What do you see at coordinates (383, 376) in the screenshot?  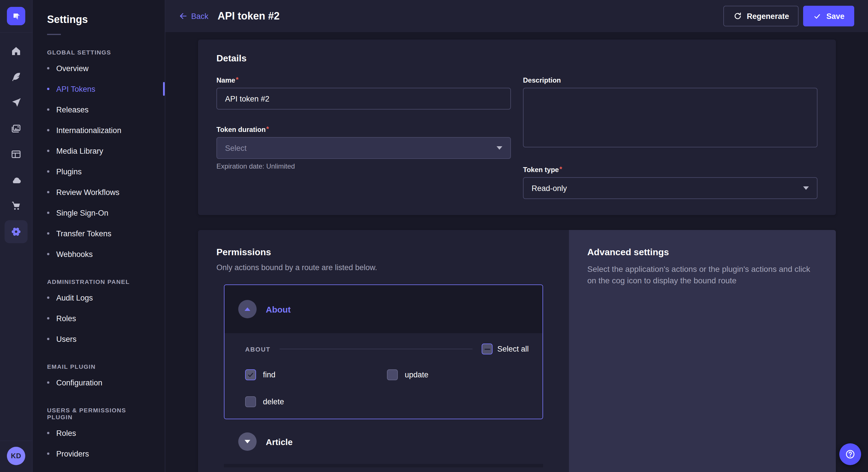 I see `accordion-body-about: ABOUT Select all find` at bounding box center [383, 376].